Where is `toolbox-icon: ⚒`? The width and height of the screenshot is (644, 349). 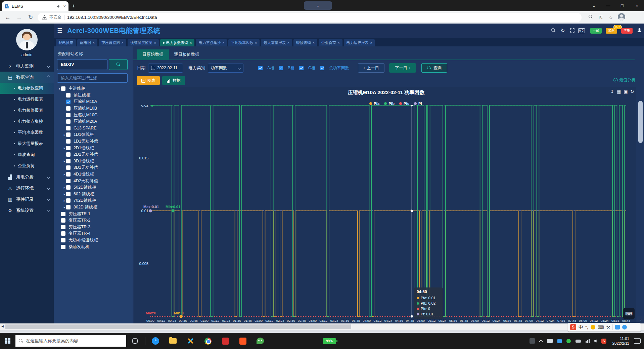 toolbox-icon: ⚒ is located at coordinates (608, 327).